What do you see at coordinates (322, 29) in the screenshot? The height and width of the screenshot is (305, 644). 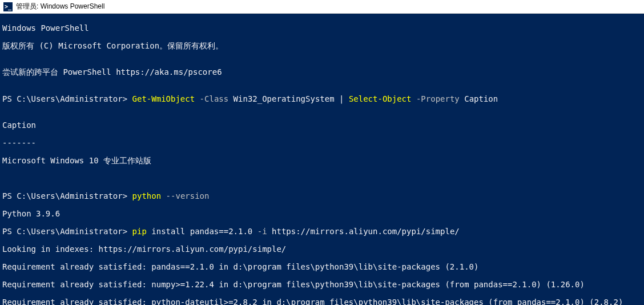 I see `output-line: Windows PowerShell` at bounding box center [322, 29].